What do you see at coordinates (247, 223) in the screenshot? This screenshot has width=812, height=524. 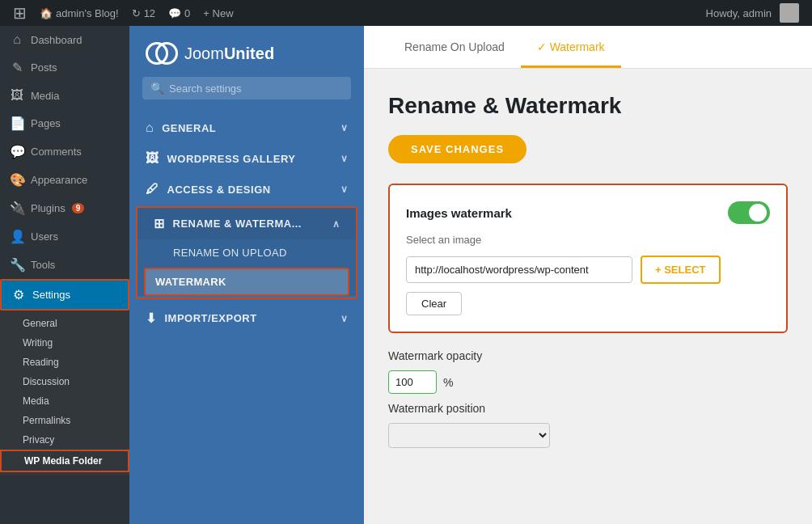 I see `plugin-menu-rename-watermark: ⊞ RENAME & WATERMA... ∧` at bounding box center [247, 223].